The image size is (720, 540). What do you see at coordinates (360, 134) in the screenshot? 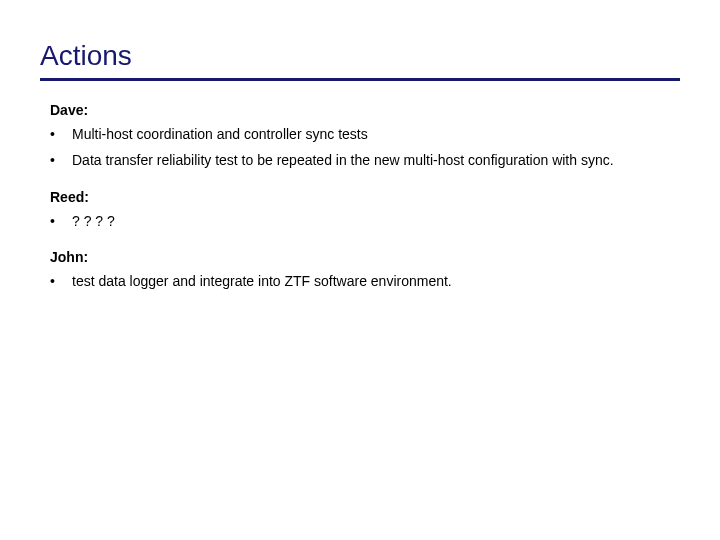
I see `list-item: • Multi-host coordination and controller…` at bounding box center [360, 134].